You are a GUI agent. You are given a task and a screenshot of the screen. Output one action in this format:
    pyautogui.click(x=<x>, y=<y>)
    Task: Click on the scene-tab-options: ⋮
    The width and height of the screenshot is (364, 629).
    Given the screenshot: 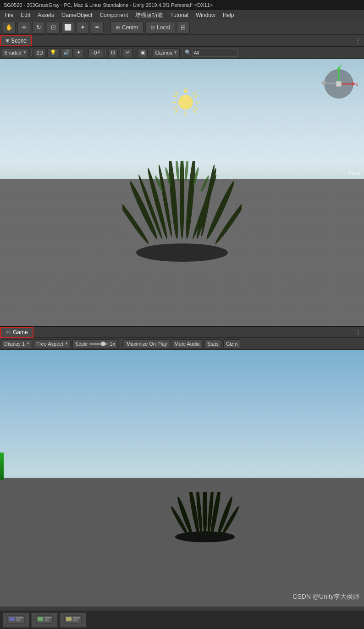 What is the action you would take?
    pyautogui.click(x=359, y=41)
    